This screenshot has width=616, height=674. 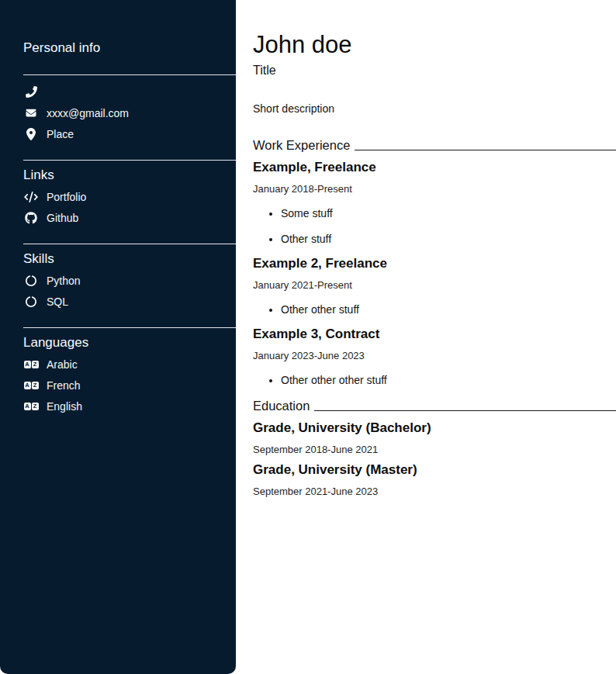 What do you see at coordinates (434, 264) in the screenshot?
I see `work-entry-title: Example 2, Freelance` at bounding box center [434, 264].